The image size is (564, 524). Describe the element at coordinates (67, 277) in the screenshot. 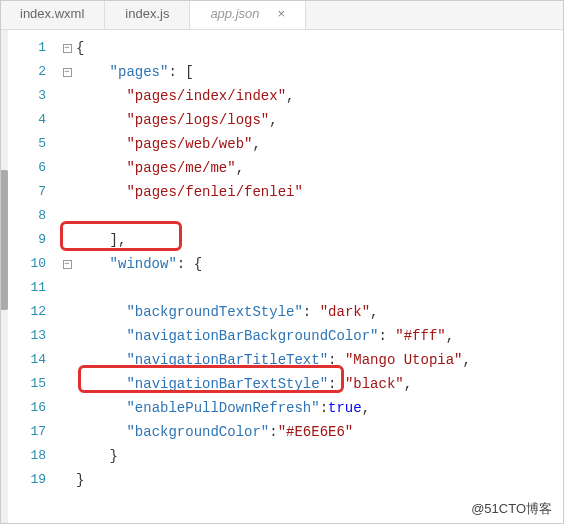

I see `fold-gutter: − − −` at that location.